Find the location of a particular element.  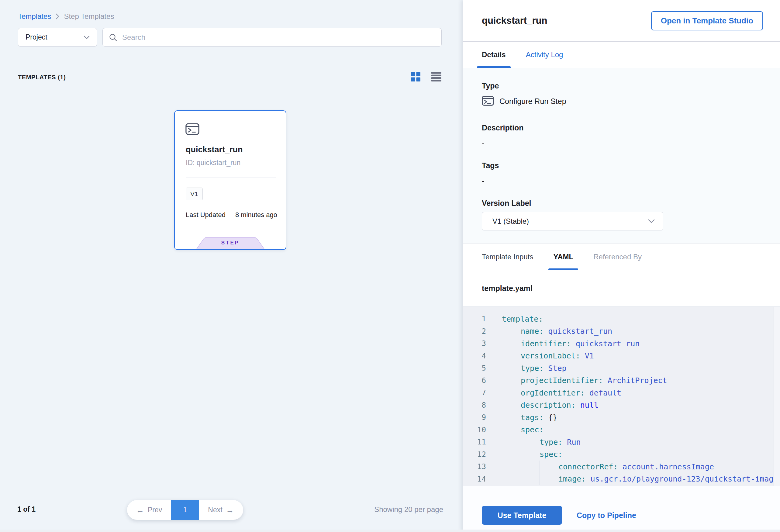

yaml-token: name is located at coordinates (530, 331).